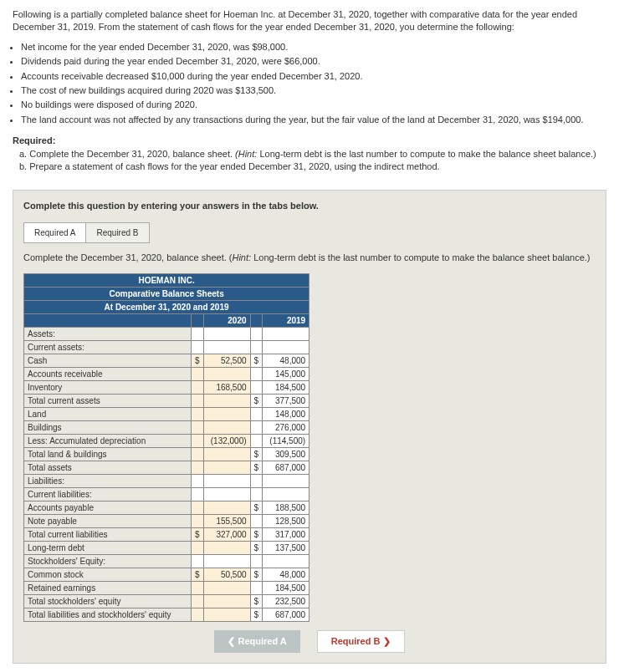 This screenshot has width=619, height=672. What do you see at coordinates (55, 232) in the screenshot?
I see `tab-required-a: Required A` at bounding box center [55, 232].